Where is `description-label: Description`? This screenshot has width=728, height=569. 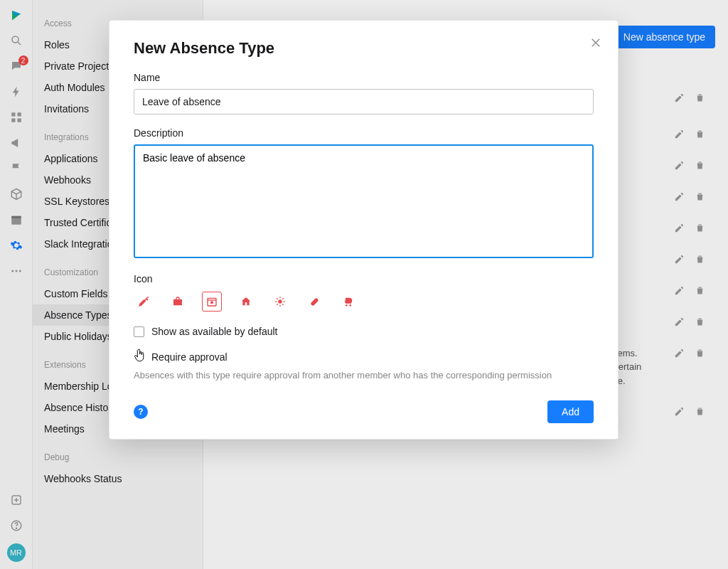
description-label: Description is located at coordinates (364, 133).